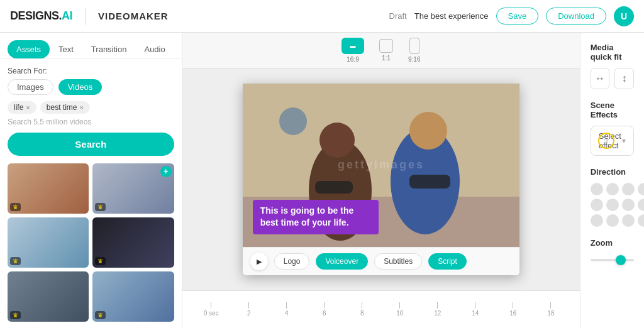 Image resolution: width=644 pixels, height=328 pixels. Describe the element at coordinates (292, 261) in the screenshot. I see `logo-button: Logo` at that location.